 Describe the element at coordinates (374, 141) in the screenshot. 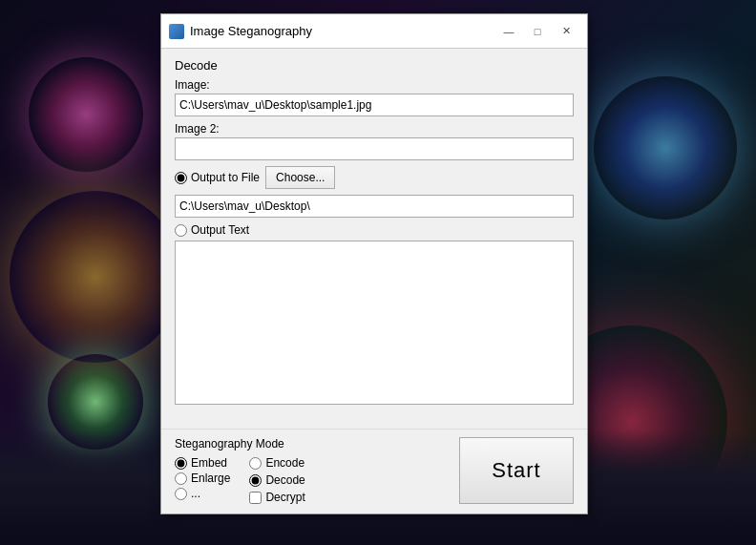

I see `image2-row: Image 2:` at that location.